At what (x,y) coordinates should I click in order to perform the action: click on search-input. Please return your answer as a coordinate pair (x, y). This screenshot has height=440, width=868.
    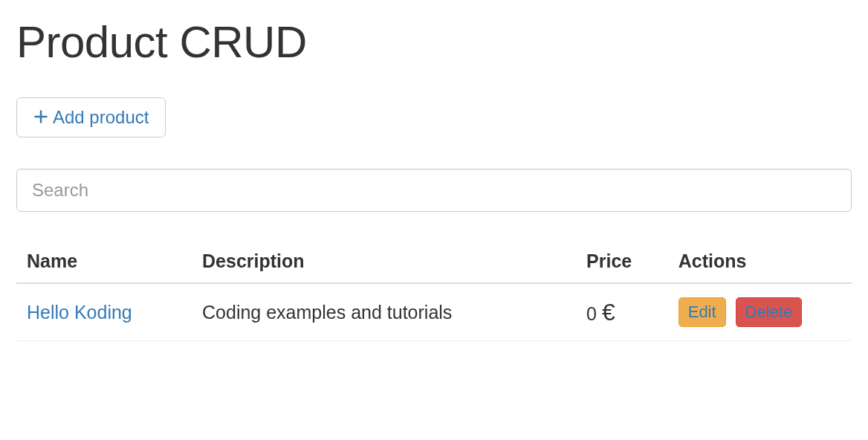
    Looking at the image, I should click on (434, 190).